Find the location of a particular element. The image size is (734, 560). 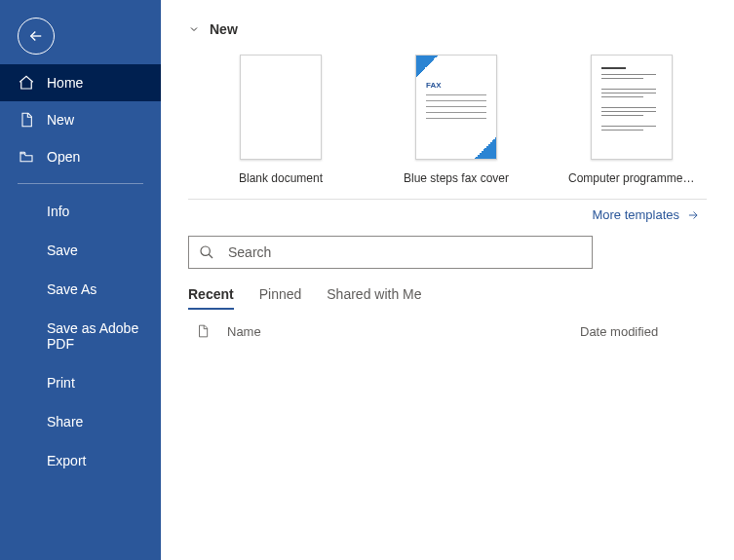

template-programmer-resume: Computer programmer res… is located at coordinates (632, 120).